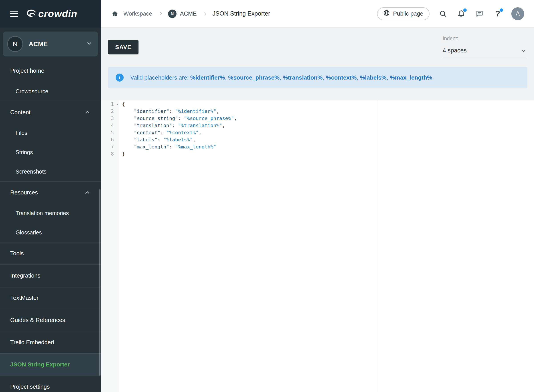 Image resolution: width=534 pixels, height=392 pixels. Describe the element at coordinates (110, 154) in the screenshot. I see `line-number: 8` at that location.